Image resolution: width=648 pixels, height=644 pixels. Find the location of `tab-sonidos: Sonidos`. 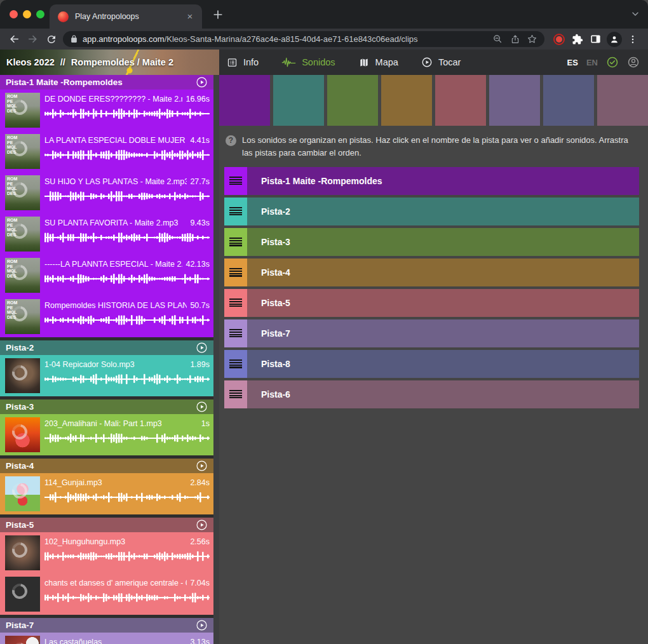

tab-sonidos: Sonidos is located at coordinates (308, 62).